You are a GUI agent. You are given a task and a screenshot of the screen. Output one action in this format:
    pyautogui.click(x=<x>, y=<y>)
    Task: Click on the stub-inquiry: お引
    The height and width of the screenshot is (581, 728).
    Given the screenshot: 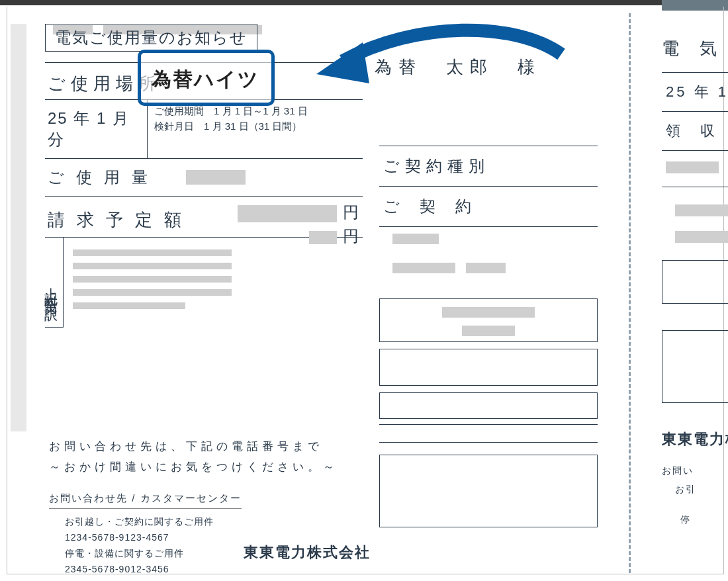 What is the action you would take?
    pyautogui.click(x=695, y=490)
    